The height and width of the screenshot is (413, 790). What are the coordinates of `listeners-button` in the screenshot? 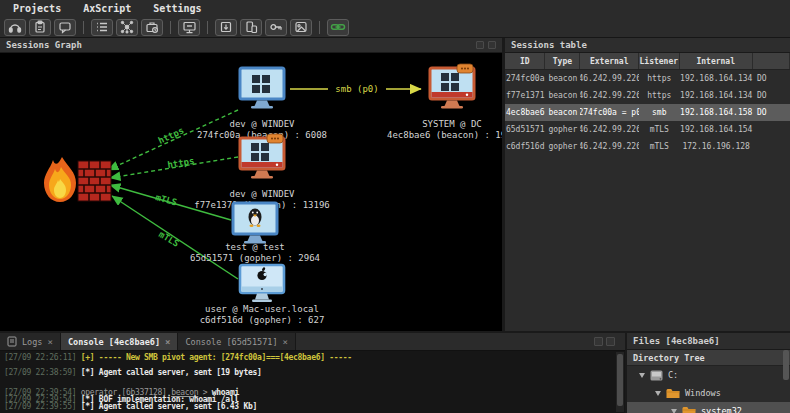 It's located at (15, 28).